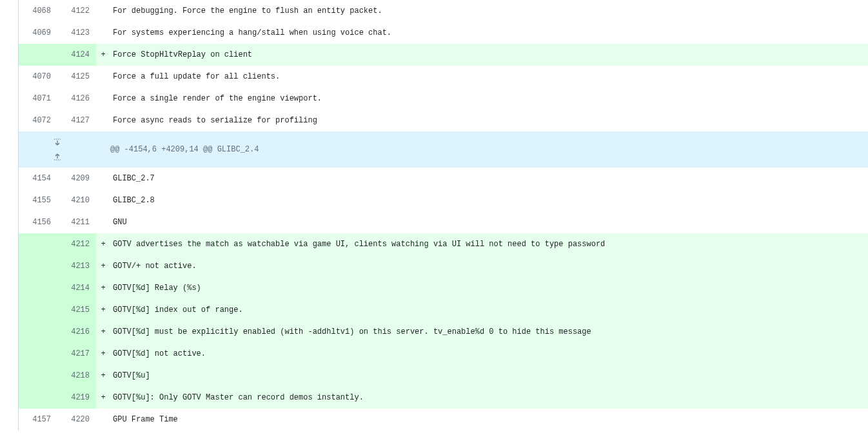 The image size is (868, 435). What do you see at coordinates (38, 179) in the screenshot?
I see `old-line-number: 4154` at bounding box center [38, 179].